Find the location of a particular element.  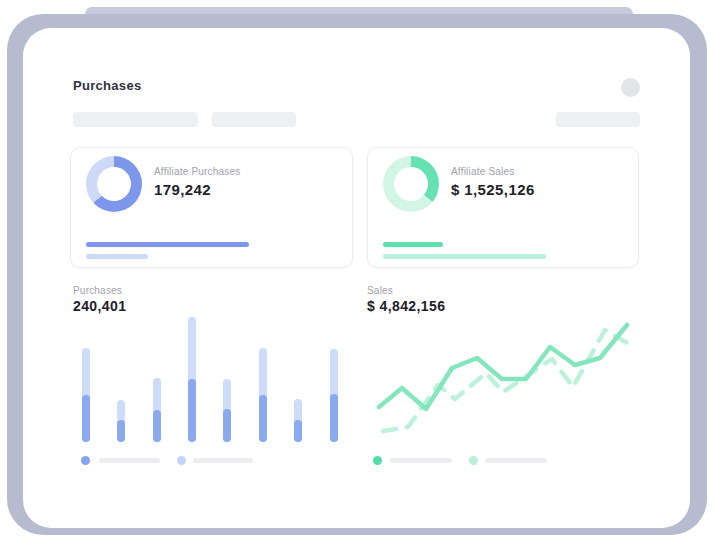

sales-chart-label: Sales is located at coordinates (380, 290).